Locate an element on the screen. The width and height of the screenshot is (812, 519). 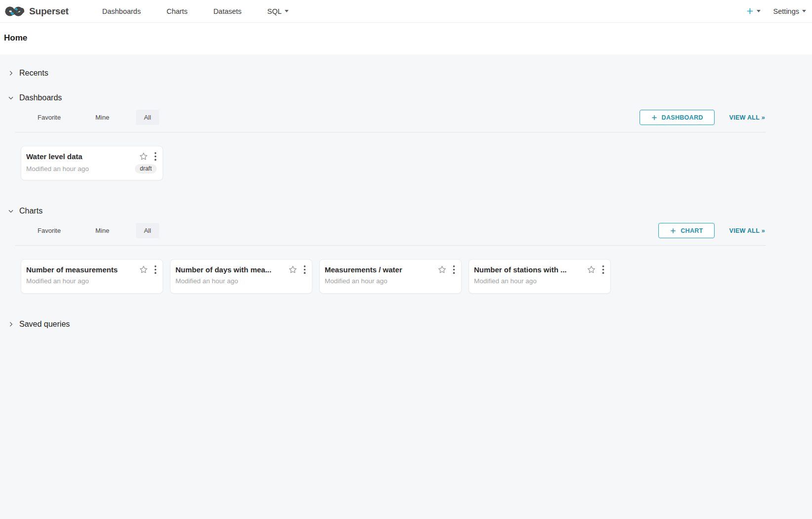
settings-label: Settings is located at coordinates (786, 11).